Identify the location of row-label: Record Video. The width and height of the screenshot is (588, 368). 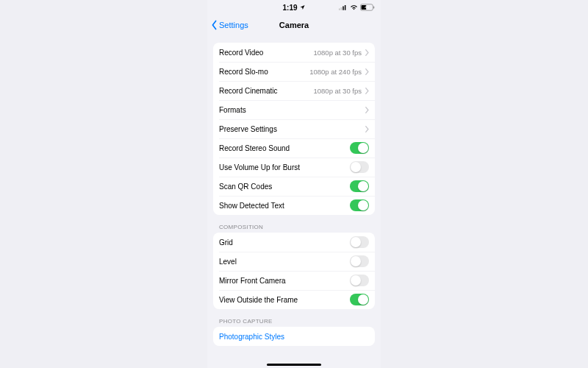
(266, 53).